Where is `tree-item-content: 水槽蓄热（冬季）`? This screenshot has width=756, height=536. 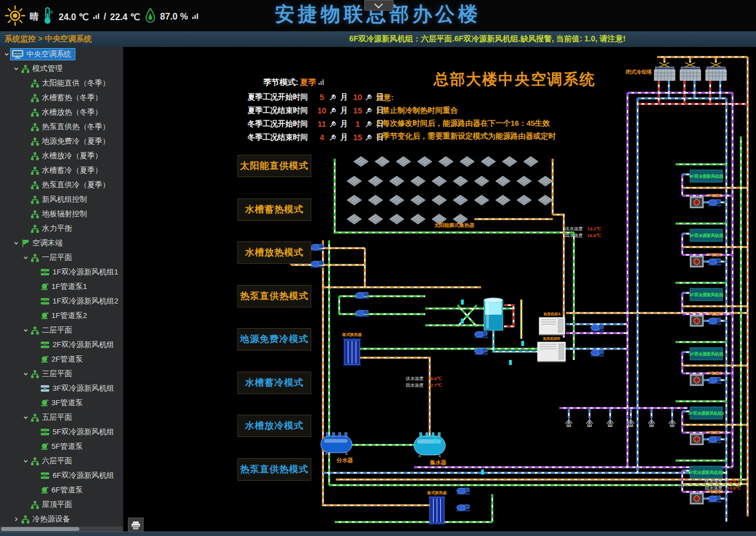
tree-item-content: 水槽蓄热（冬季） is located at coordinates (68, 98).